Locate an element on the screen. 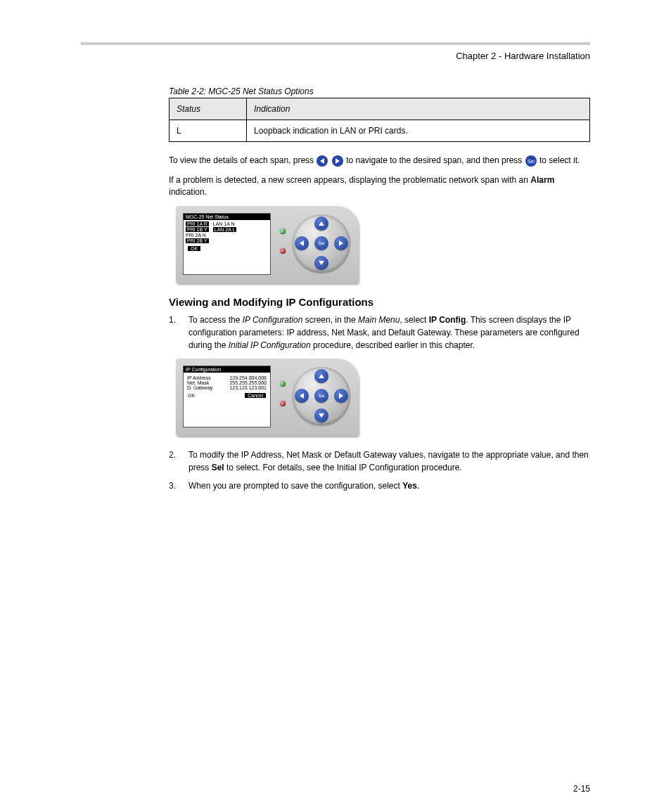 This screenshot has height=812, width=671. table-caption: Table 2-2: MGC-25 Net Status Options is located at coordinates (380, 91).